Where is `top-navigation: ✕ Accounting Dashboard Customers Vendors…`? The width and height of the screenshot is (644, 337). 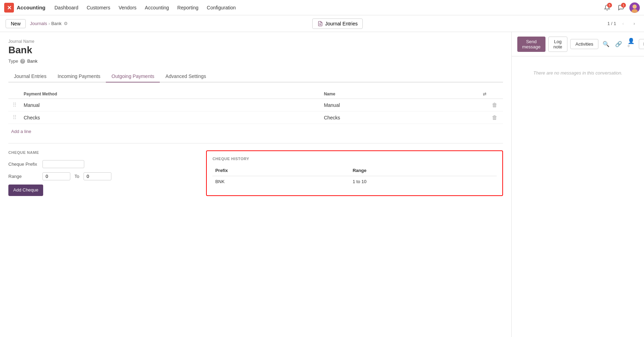
top-navigation: ✕ Accounting Dashboard Customers Vendors… is located at coordinates (322, 8).